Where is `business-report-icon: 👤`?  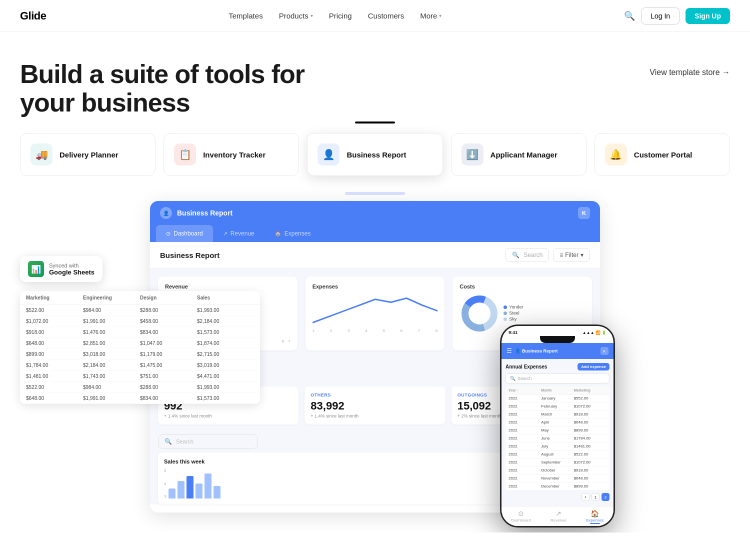
business-report-icon: 👤 is located at coordinates (328, 154).